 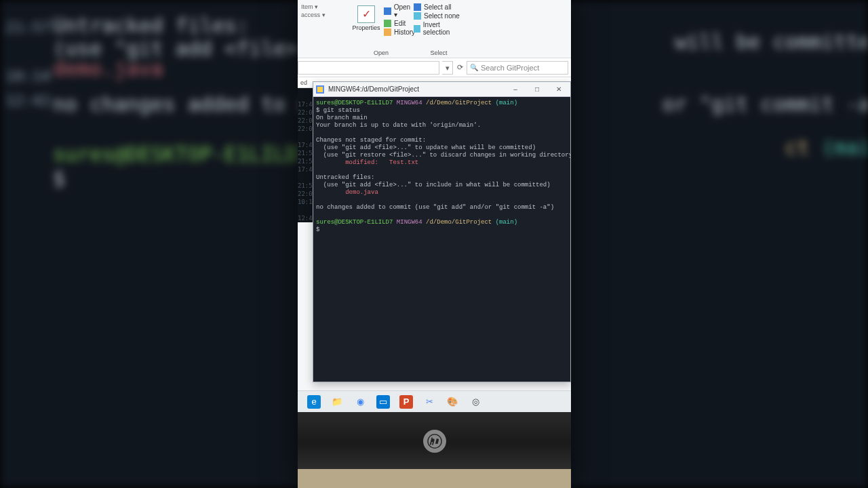 What do you see at coordinates (434, 401) in the screenshot?
I see `taskbar: e 📁 ◉ ▭ P ✂ 🎨 ◎` at bounding box center [434, 401].